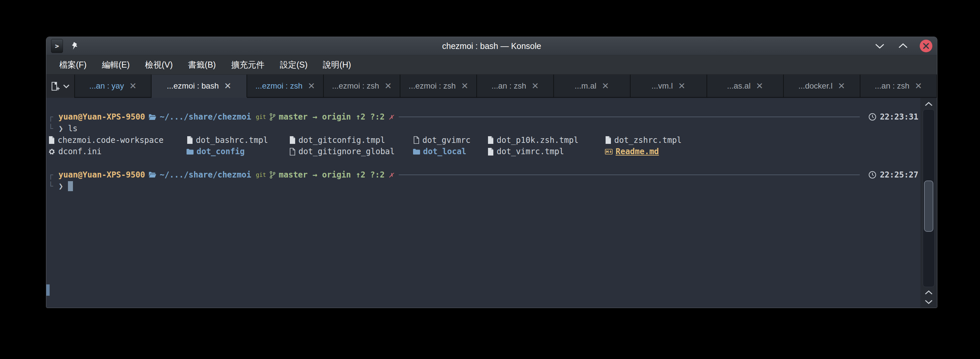  I want to click on blank-line, so click(483, 164).